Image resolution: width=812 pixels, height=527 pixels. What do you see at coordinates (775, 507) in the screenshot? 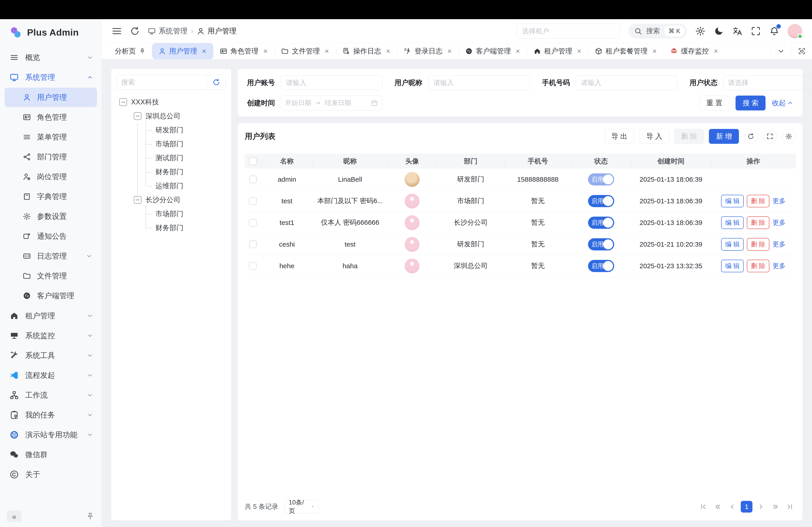
I see `jump-forward-button` at bounding box center [775, 507].